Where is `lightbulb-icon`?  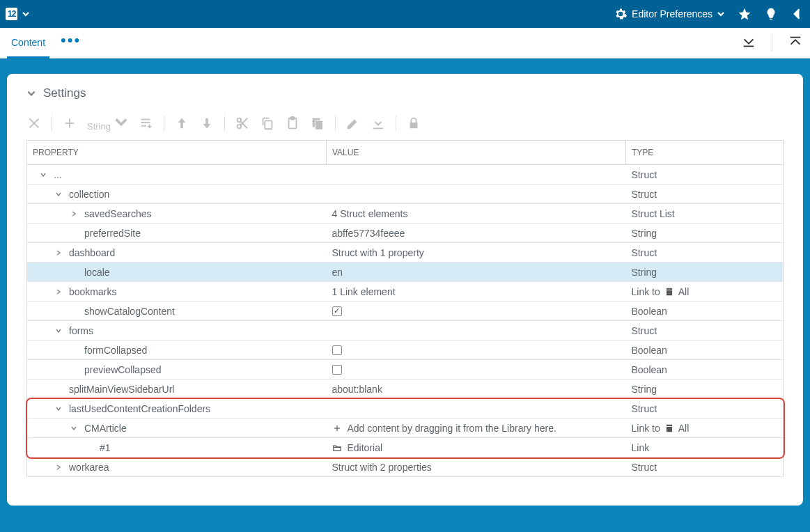 lightbulb-icon is located at coordinates (771, 14).